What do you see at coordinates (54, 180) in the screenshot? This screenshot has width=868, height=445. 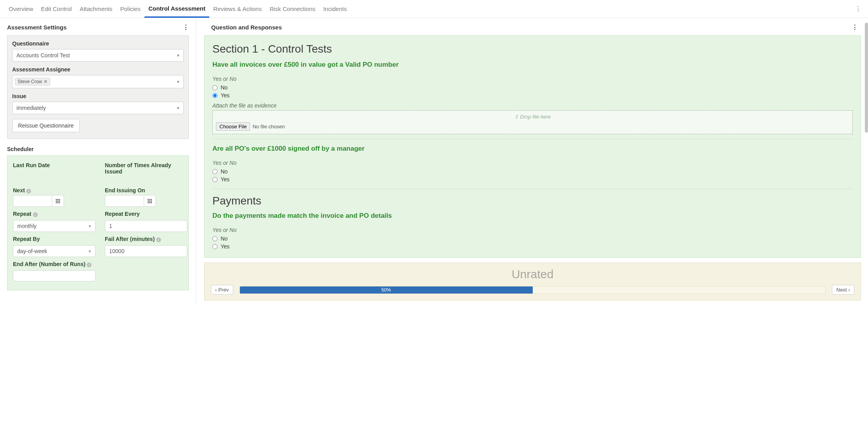 I see `last-run-value` at bounding box center [54, 180].